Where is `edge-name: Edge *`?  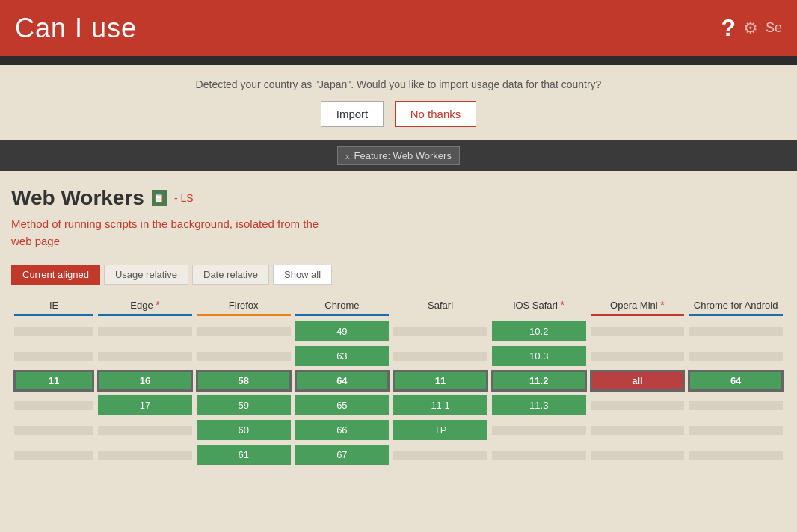 edge-name: Edge * is located at coordinates (145, 305).